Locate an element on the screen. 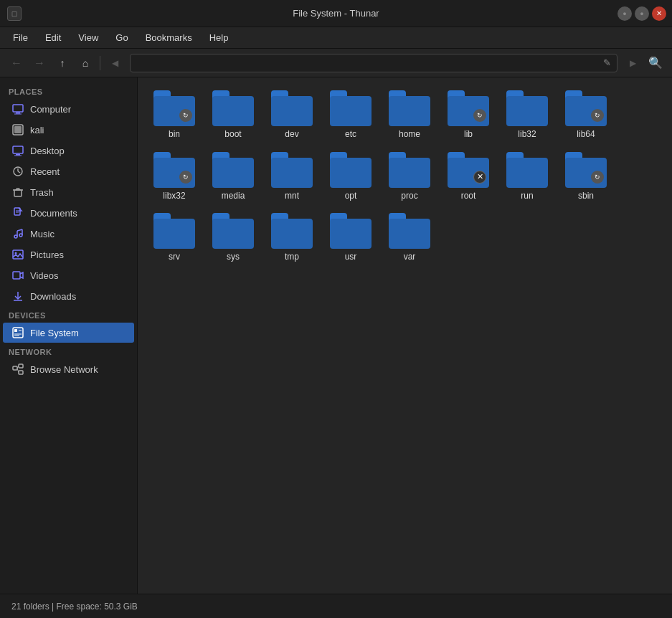 This screenshot has width=672, height=618. sidebar-label-trash: Trash is located at coordinates (42, 192).